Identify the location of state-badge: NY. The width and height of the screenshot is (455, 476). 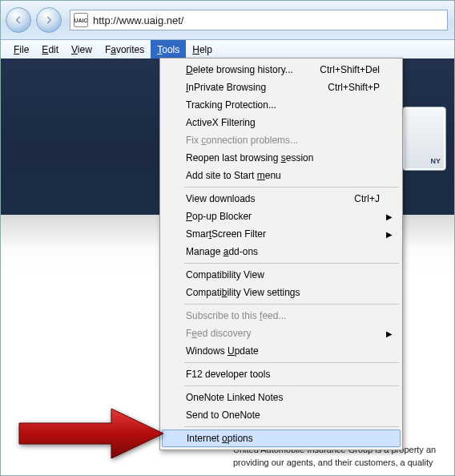
(425, 139).